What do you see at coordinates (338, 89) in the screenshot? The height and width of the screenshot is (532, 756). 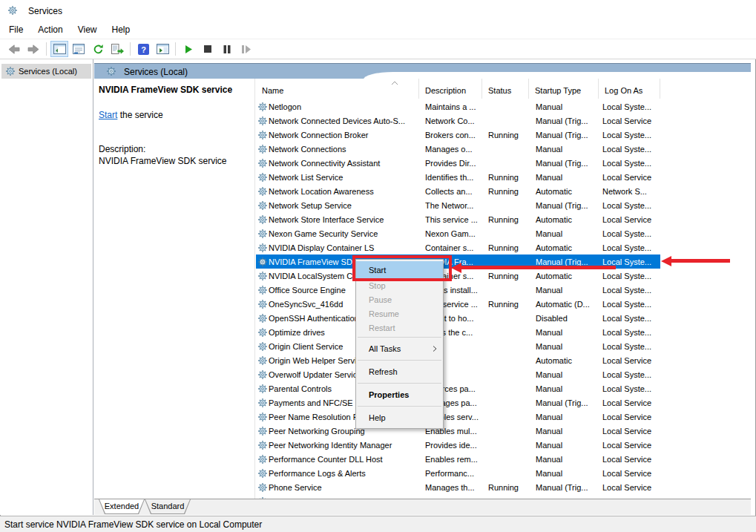 I see `column-header-name: Name` at bounding box center [338, 89].